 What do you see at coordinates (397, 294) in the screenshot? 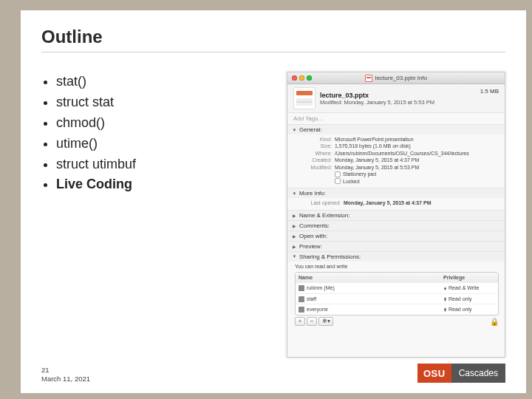
I see `permissions-table: Name Privilege rubinm (Me) ▲▼Read & Writ…` at bounding box center [397, 294].